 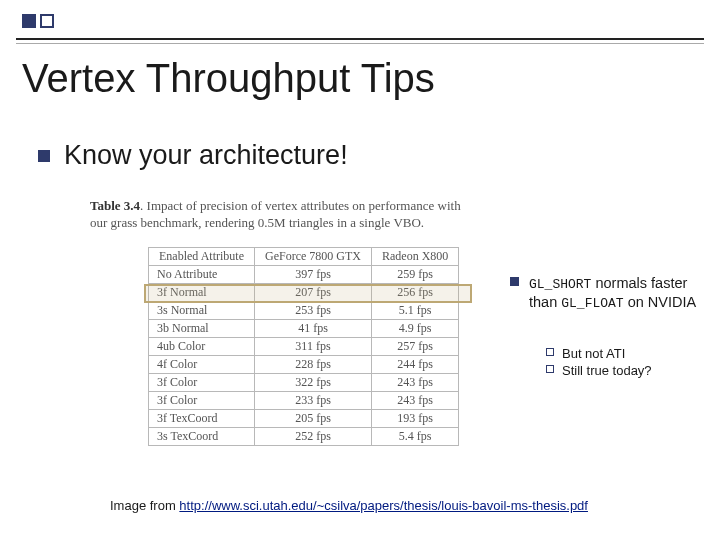 What do you see at coordinates (304, 383) in the screenshot?
I see `table-row: 3f Color322 fps243 fps` at bounding box center [304, 383].